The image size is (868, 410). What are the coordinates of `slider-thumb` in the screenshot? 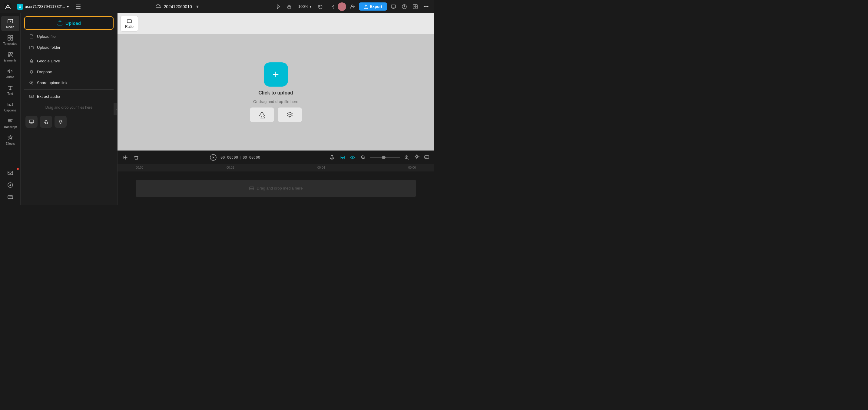 It's located at (383, 158).